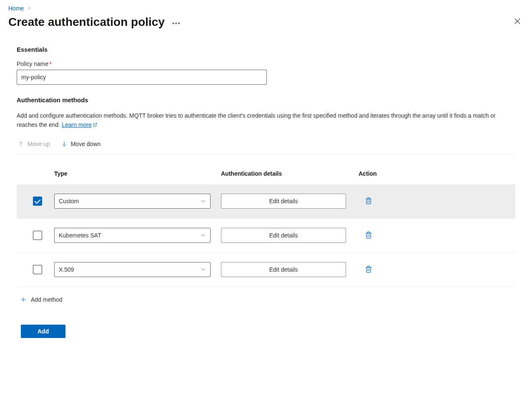 The width and height of the screenshot is (532, 396). I want to click on footer: Add, so click(266, 331).